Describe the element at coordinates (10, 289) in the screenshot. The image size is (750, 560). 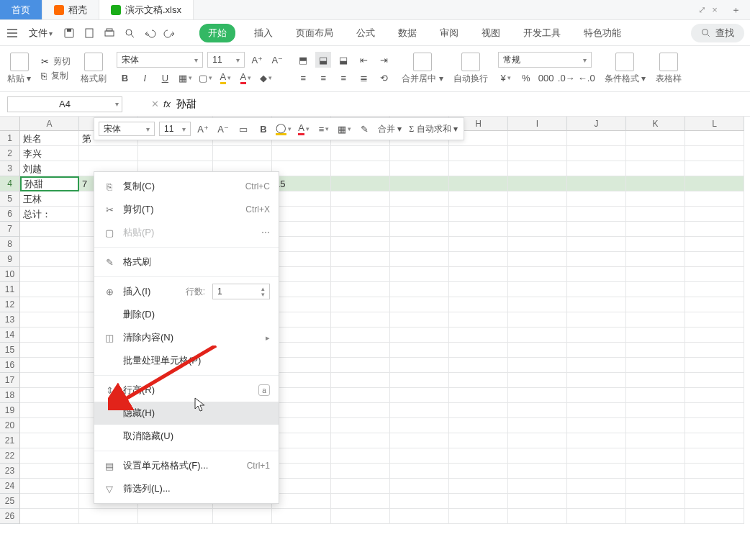
I see `row-header: 11` at that location.